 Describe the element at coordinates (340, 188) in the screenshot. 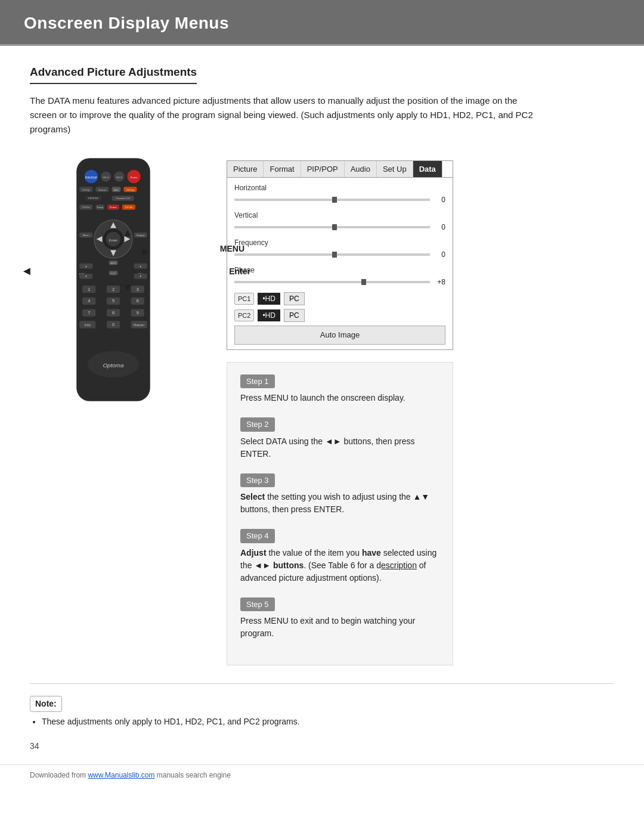

I see `osd-horizontal-label: Horizontal` at that location.